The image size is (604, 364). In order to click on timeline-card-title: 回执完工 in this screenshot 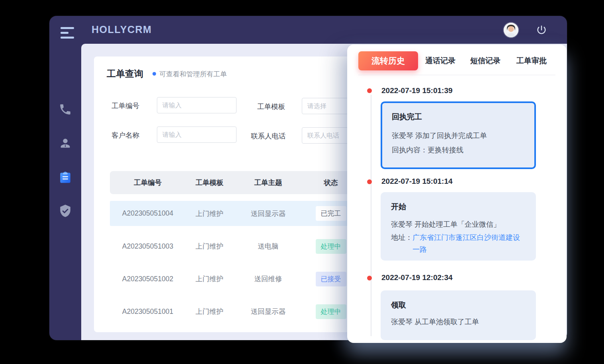, I will do `click(458, 117)`.